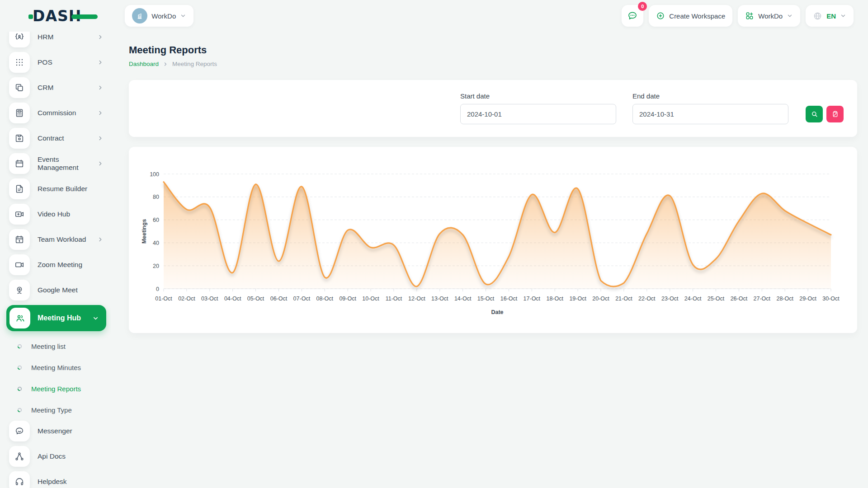 This screenshot has height=488, width=868. Describe the element at coordinates (71, 214) in the screenshot. I see `sidebar-item-label: Video Hub` at that location.